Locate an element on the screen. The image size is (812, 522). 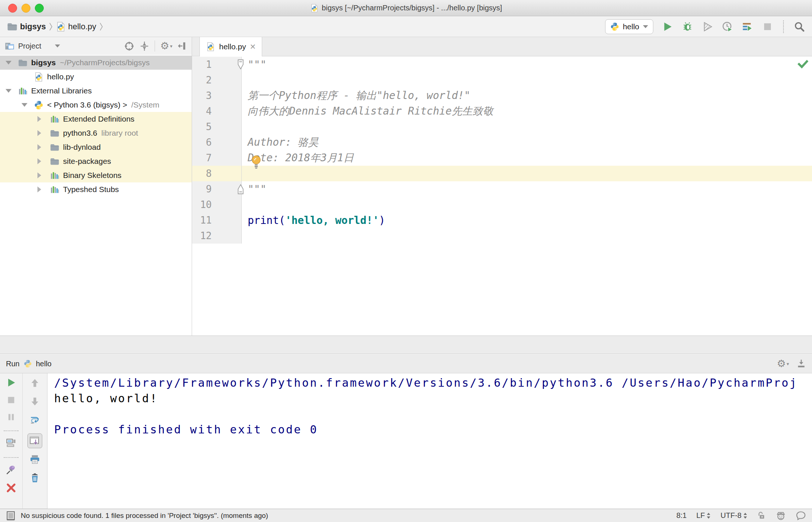
status-message: No suspicious code found. 1 files proces… is located at coordinates (145, 516).